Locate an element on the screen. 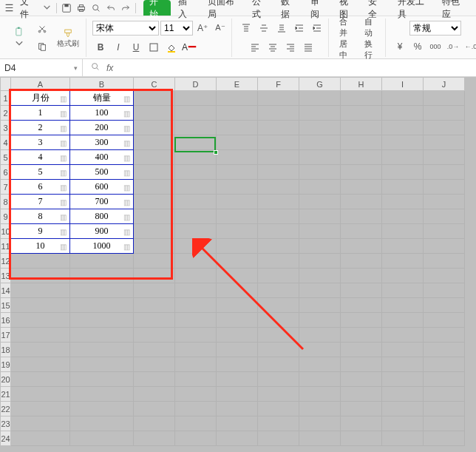 Image resolution: width=476 pixels, height=452 pixels. cell: 9▥ is located at coordinates (41, 232).